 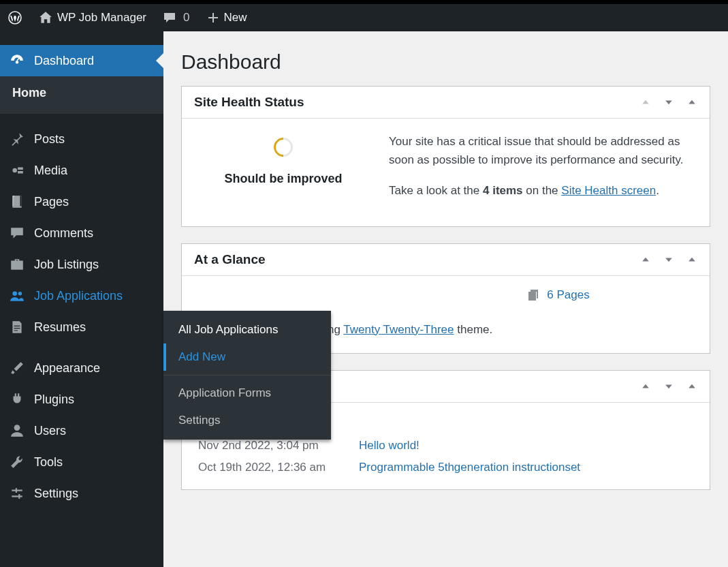 What do you see at coordinates (249, 102) in the screenshot?
I see `widget-title: Site Health Status` at bounding box center [249, 102].